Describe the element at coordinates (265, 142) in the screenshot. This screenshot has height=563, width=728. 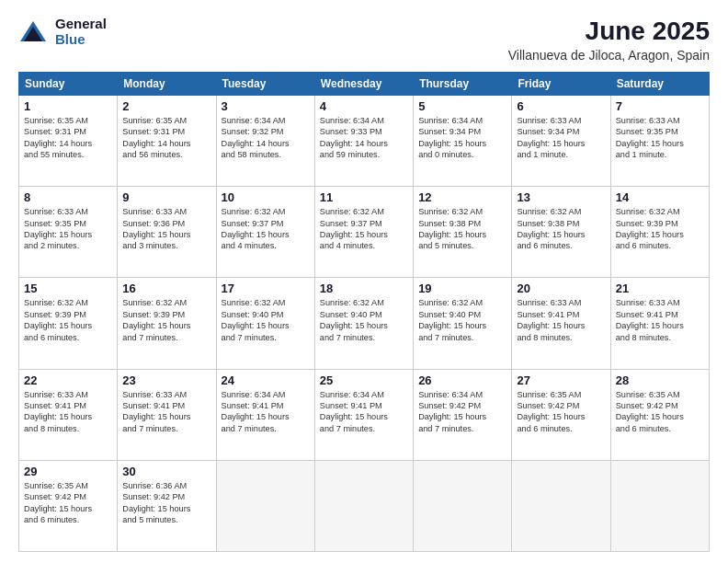
I see `calendar-cell: 3Sunrise: 6:34 AM Sunset: 9:32 PM Daylig…` at that location.